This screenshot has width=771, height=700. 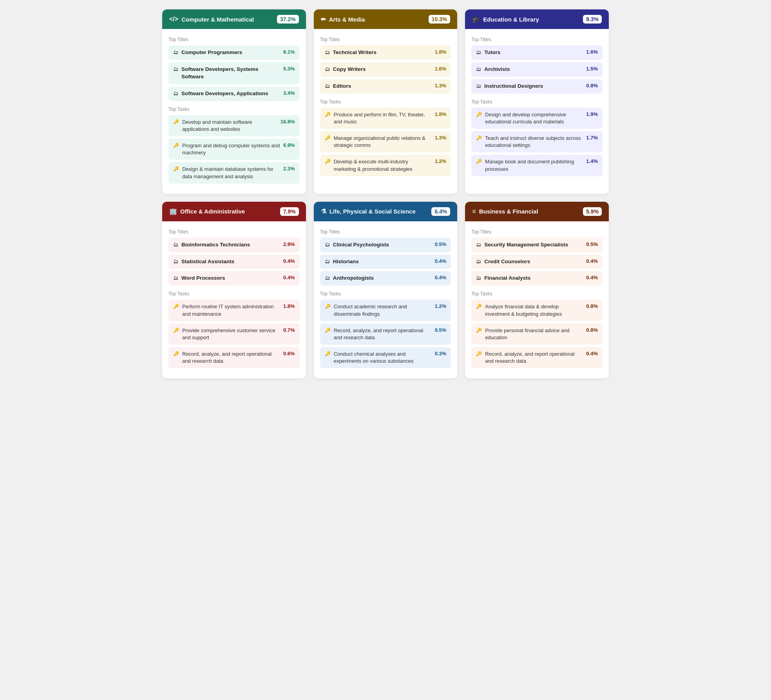 I want to click on key-icon-business-financial-0: 🔑, so click(x=479, y=306).